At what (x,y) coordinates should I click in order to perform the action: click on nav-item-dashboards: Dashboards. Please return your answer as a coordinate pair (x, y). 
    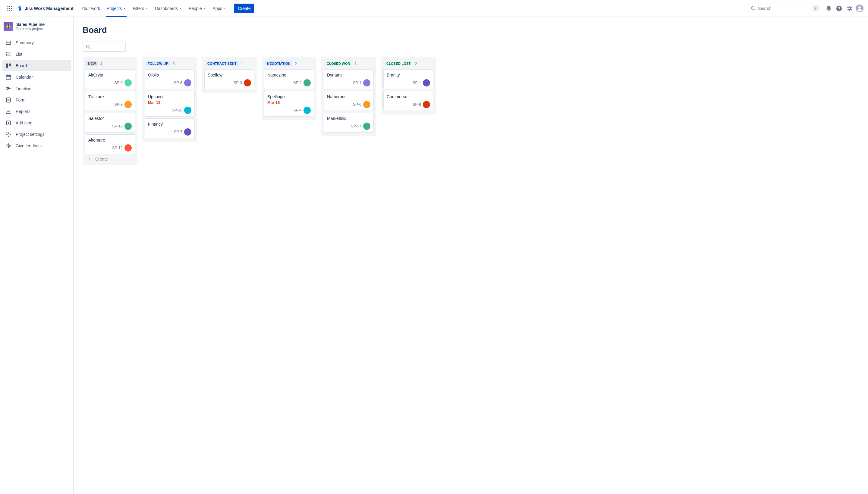
    Looking at the image, I should click on (168, 8).